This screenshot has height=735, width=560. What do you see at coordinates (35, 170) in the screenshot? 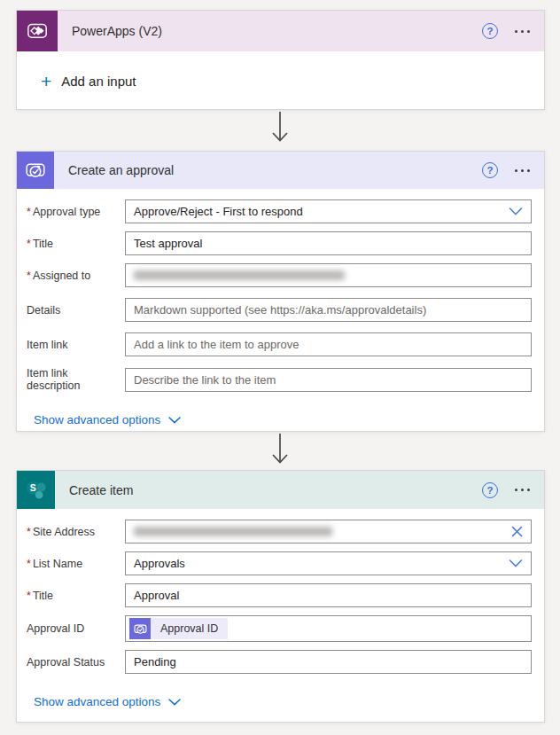
I see `approvals-icon` at bounding box center [35, 170].